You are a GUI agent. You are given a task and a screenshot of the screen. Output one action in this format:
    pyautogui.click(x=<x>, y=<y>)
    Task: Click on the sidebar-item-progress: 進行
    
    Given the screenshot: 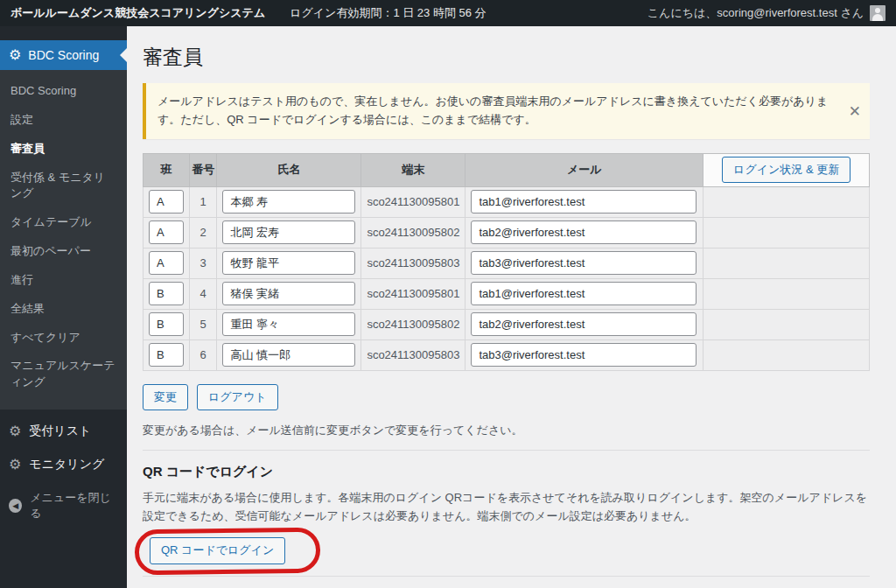 What is the action you would take?
    pyautogui.click(x=63, y=280)
    